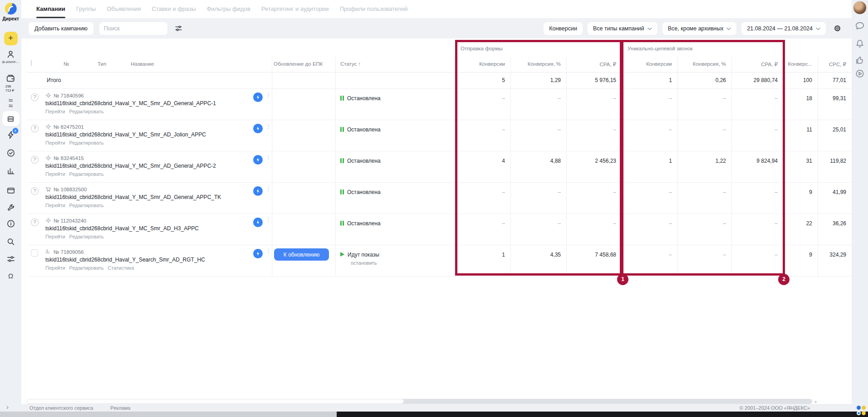 The width and height of the screenshot is (868, 417). I want to click on sidebar-item-audiences: Ω, so click(11, 276).